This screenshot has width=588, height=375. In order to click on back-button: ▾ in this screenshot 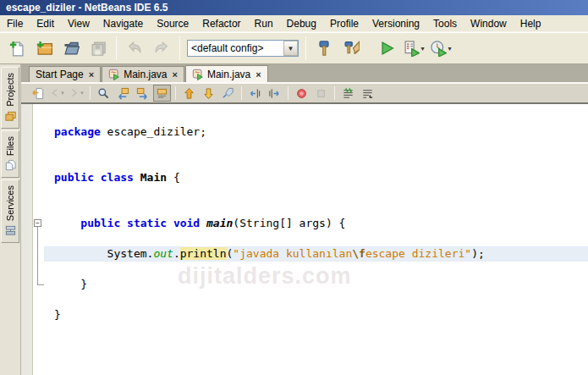, I will do `click(58, 93)`.